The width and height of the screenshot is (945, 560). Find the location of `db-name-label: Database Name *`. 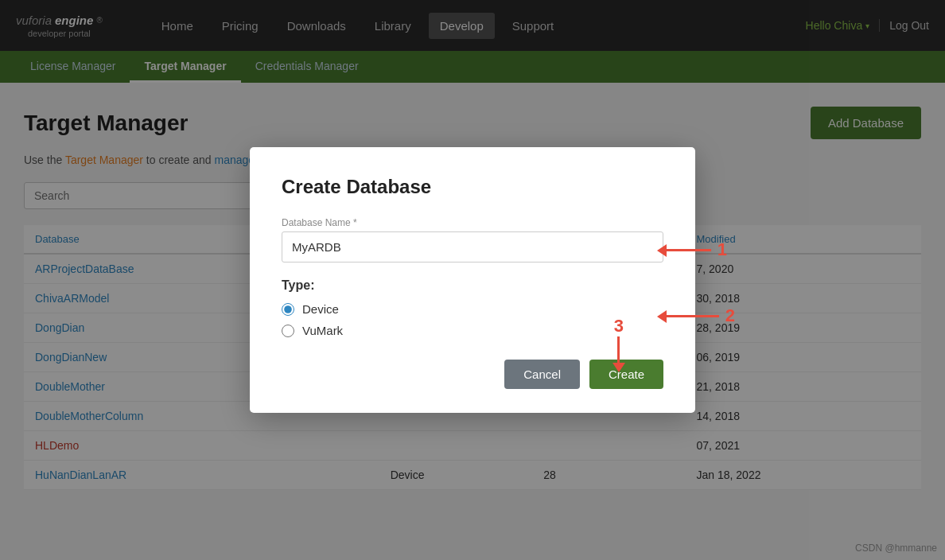

db-name-label: Database Name * is located at coordinates (472, 223).